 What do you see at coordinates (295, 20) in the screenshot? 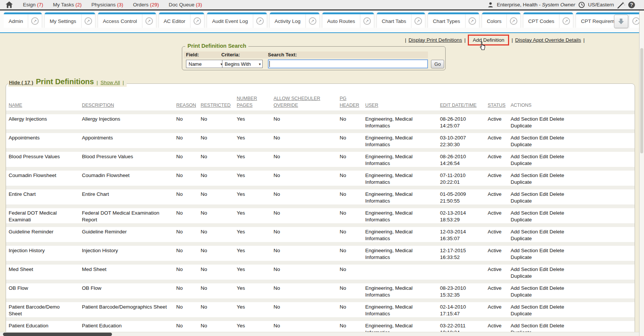
I see `tab-activity-log: Activity Log↗` at bounding box center [295, 20].